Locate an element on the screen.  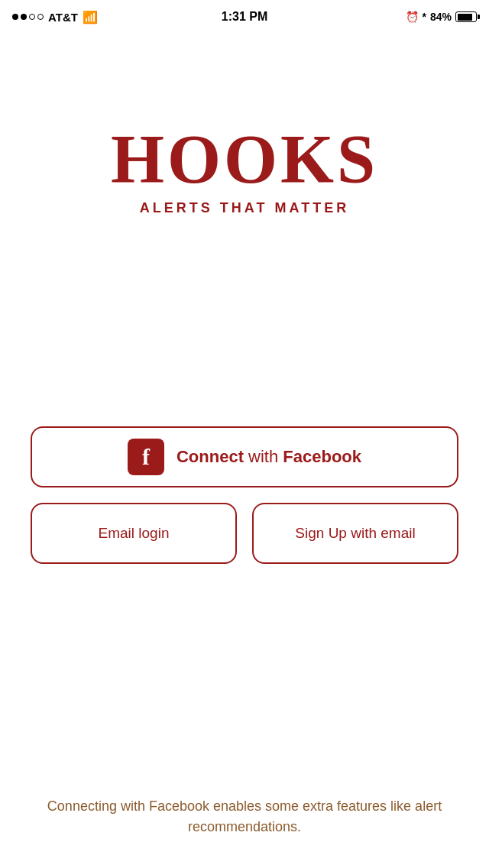
signup-email-button: Sign Up with email is located at coordinates (355, 533).